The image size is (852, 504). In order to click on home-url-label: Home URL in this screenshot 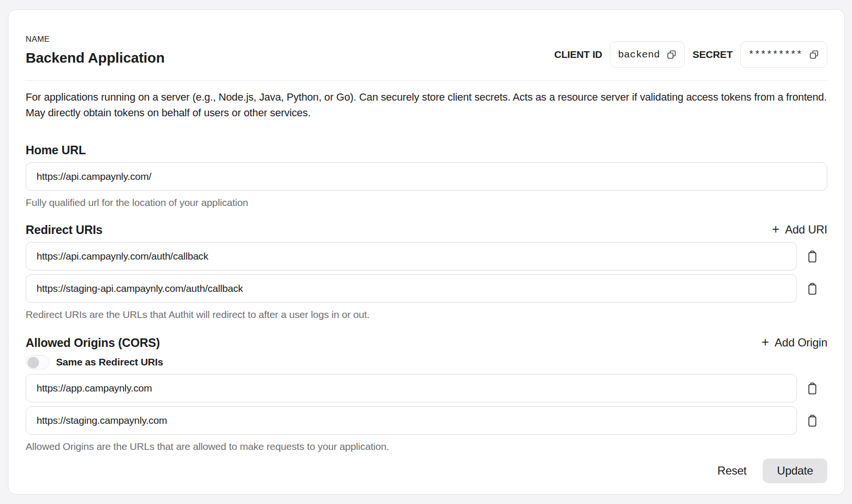, I will do `click(56, 150)`.